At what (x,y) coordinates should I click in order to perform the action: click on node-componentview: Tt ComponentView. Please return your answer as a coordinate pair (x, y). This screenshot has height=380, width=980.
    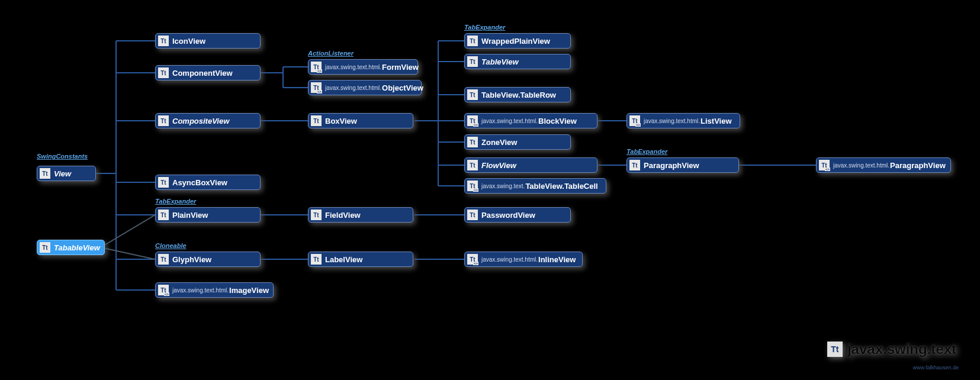
    Looking at the image, I should click on (208, 73).